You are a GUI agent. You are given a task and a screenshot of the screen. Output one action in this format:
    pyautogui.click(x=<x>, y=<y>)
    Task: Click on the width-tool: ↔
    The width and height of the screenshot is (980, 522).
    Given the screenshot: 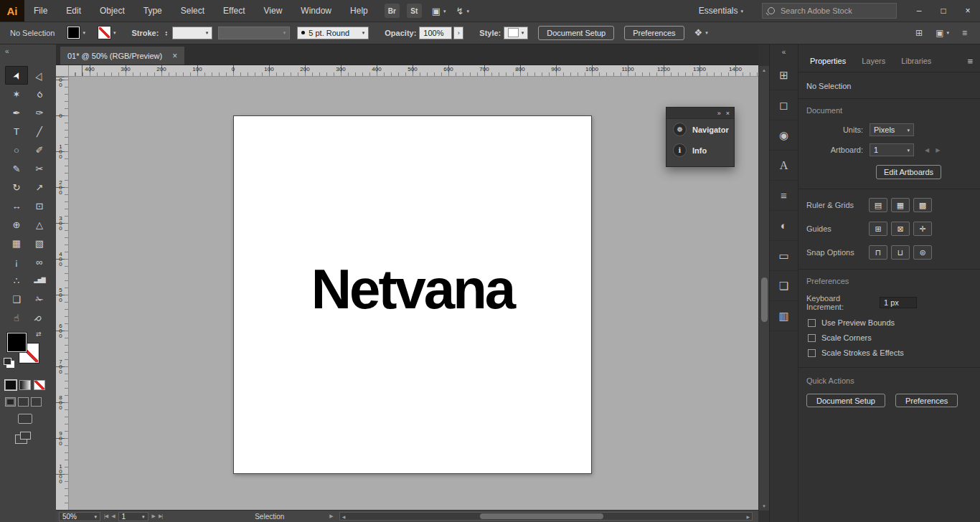 What is the action you would take?
    pyautogui.click(x=17, y=206)
    